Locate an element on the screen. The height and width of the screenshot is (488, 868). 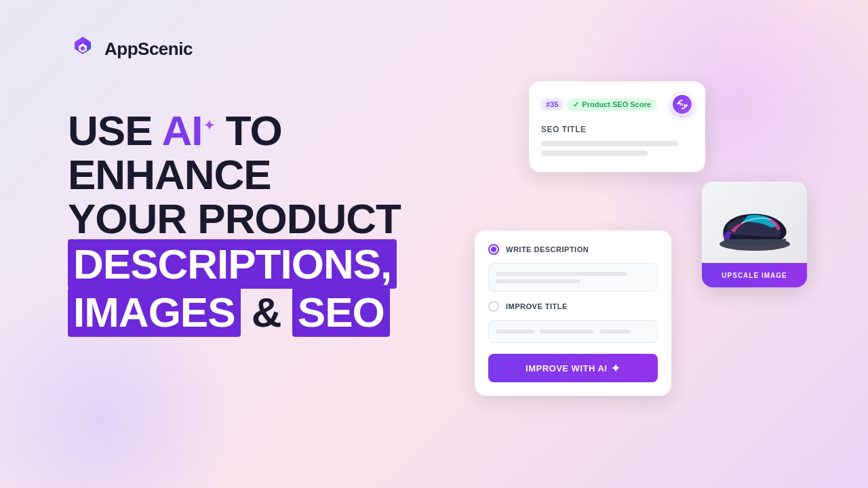
logo-area: AppScenic is located at coordinates (130, 49).